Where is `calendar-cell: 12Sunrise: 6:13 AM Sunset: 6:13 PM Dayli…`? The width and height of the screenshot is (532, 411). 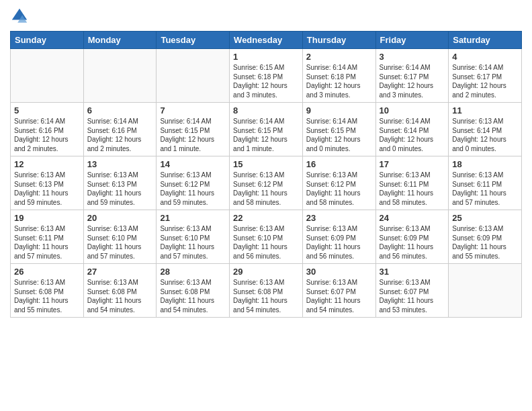
calendar-cell: 12Sunrise: 6:13 AM Sunset: 6:13 PM Dayli… is located at coordinates (47, 183).